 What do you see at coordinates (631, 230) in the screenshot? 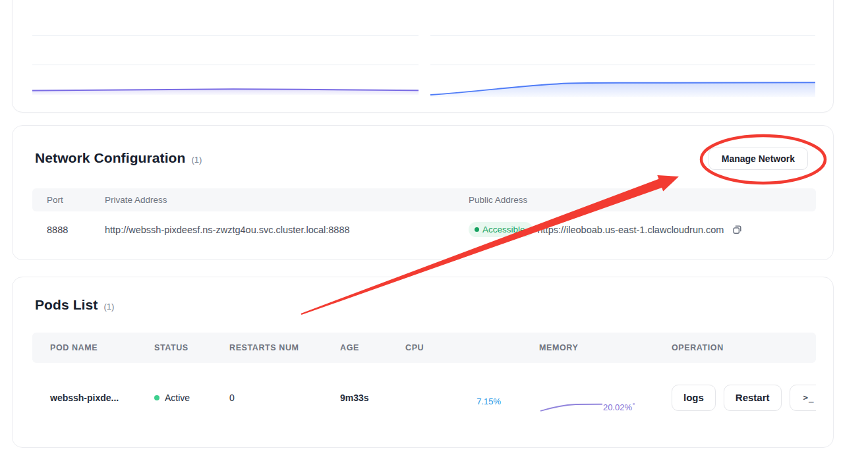
I see `public-address-link: https://ileoboab.us-east-1.clawcloudrun.…` at bounding box center [631, 230].